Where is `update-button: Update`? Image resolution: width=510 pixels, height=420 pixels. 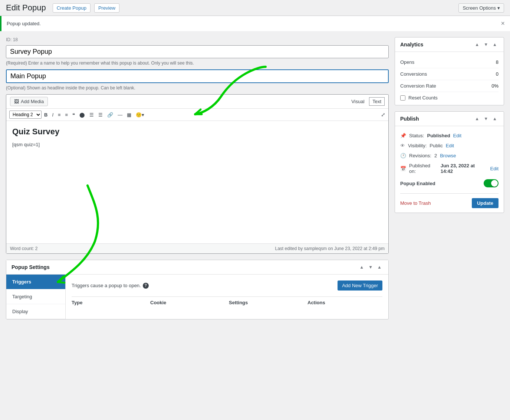 update-button: Update is located at coordinates (485, 203).